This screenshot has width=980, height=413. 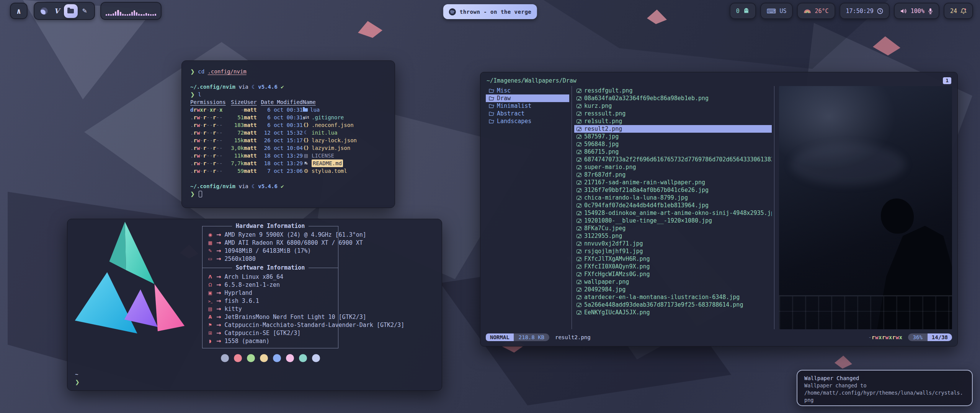 I want to click on ls-row: .rw-r--r-- 51 matt 6 oct 00:31 .gitignor…, so click(x=288, y=117).